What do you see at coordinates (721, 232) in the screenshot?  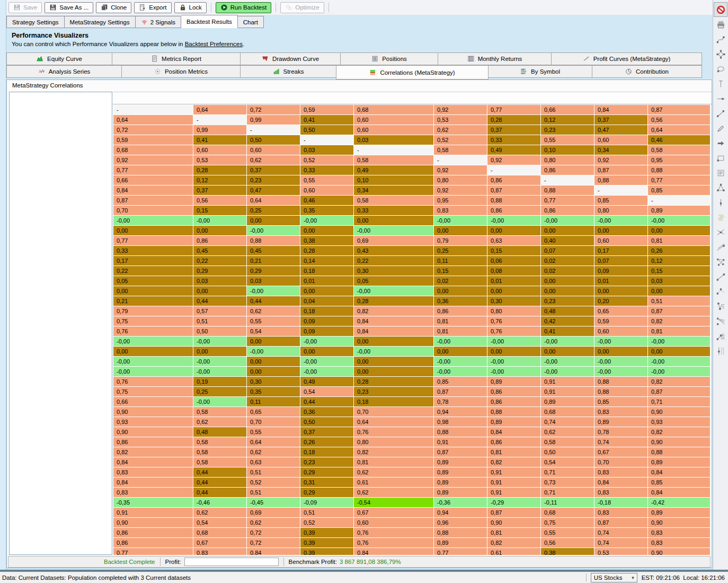 I see `tool-crossed-lines` at bounding box center [721, 232].